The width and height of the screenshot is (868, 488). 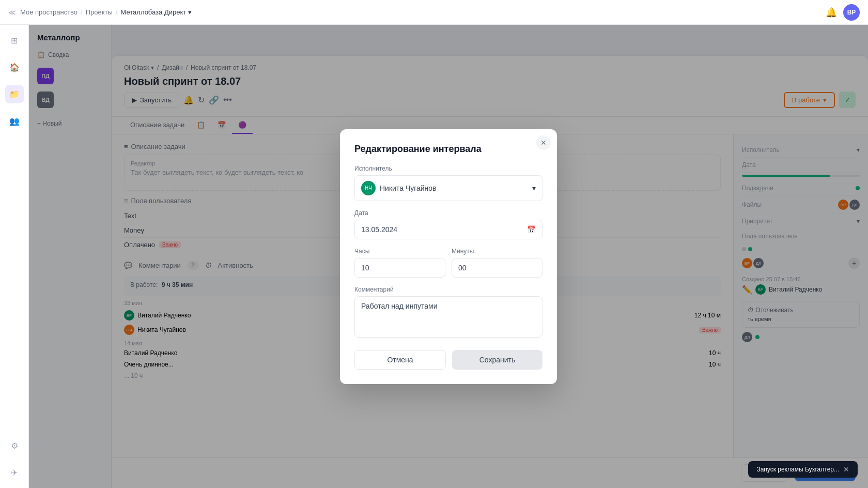 I want to click on modal-executor-label: Исполнитель, so click(x=448, y=169).